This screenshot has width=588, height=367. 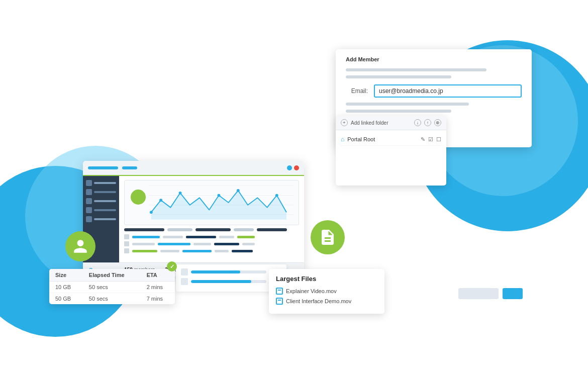 What do you see at coordinates (391, 123) in the screenshot?
I see `linked-folder-header: + Add linked folder ↓ ↑ ⊕` at bounding box center [391, 123].